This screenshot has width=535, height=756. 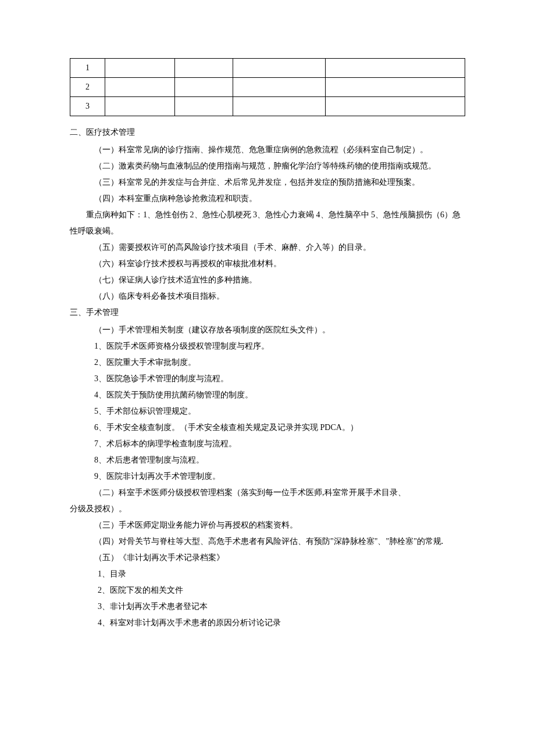 What do you see at coordinates (268, 296) in the screenshot?
I see `sec2-item-8: （八）临床专科必备技术项目指标。` at bounding box center [268, 296].